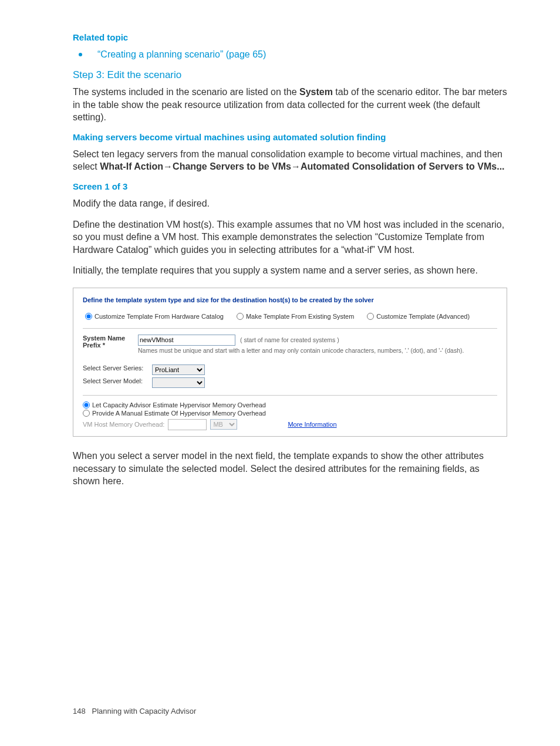 This screenshot has height=746, width=560. Describe the element at coordinates (179, 413) in the screenshot. I see `radio-label: Provide A Manual Estimate Of Hypervisor …` at that location.